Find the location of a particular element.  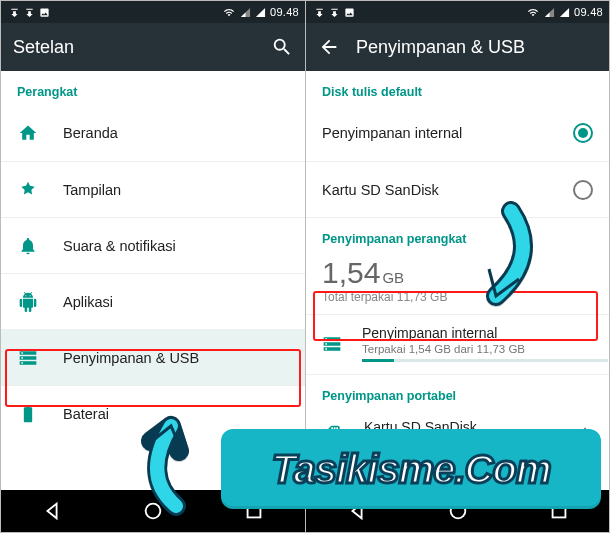

option-label: Kartu SD SanDisk is located at coordinates (436, 190).